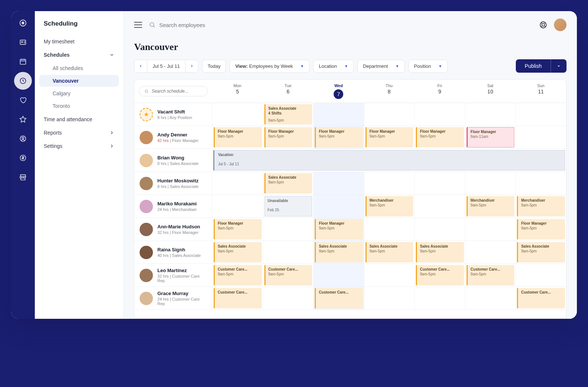 This screenshot has width=588, height=387. What do you see at coordinates (79, 42) in the screenshot?
I see `nav-my-timesheet: My timesheet` at bounding box center [79, 42].